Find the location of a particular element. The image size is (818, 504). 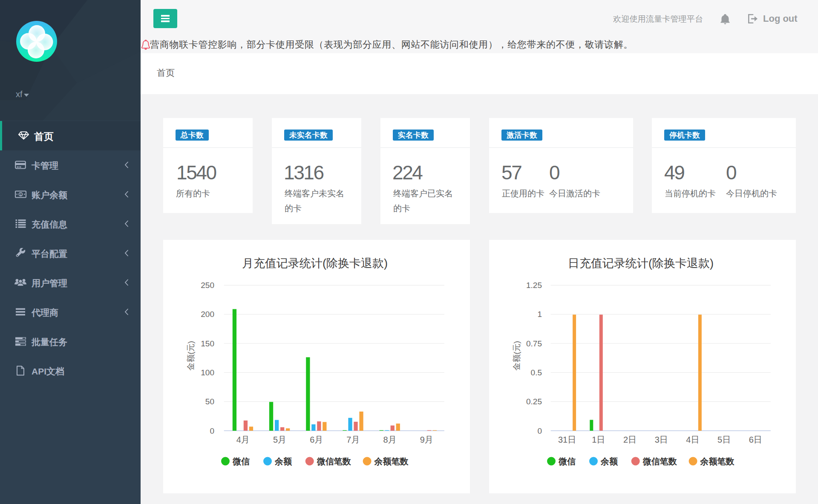

svg-text: 1日 is located at coordinates (598, 440).